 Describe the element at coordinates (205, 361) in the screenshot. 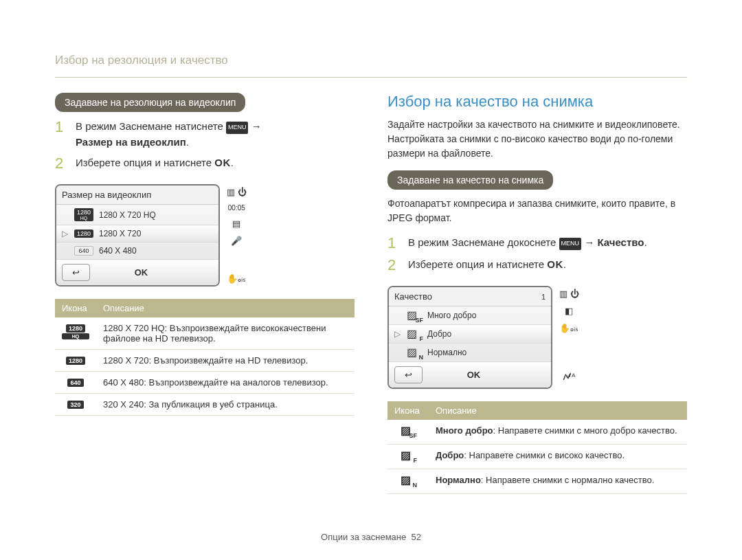

I see `table-row: 1280 1280 X 720: Възпроизвеждайте на HD …` at that location.